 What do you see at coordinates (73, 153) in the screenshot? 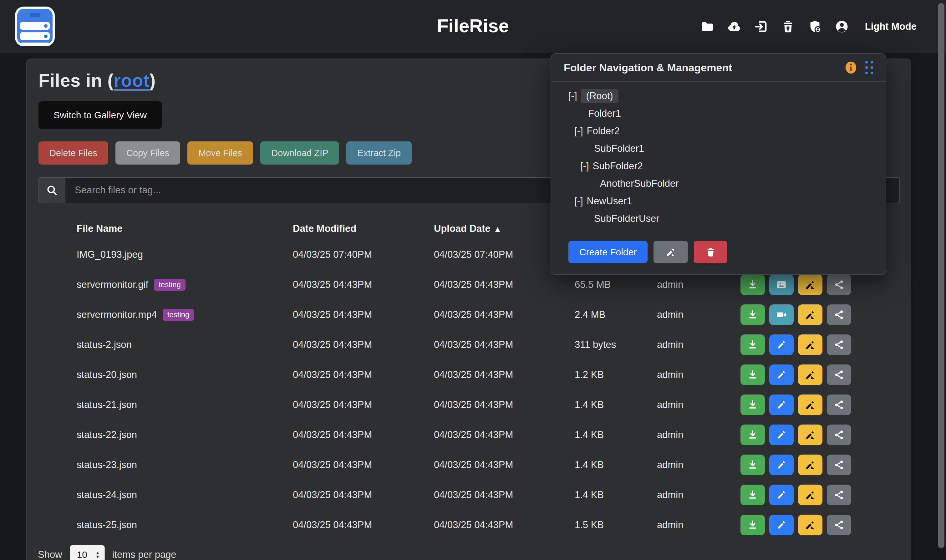
I see `delete-files-button: Delete Files` at bounding box center [73, 153].